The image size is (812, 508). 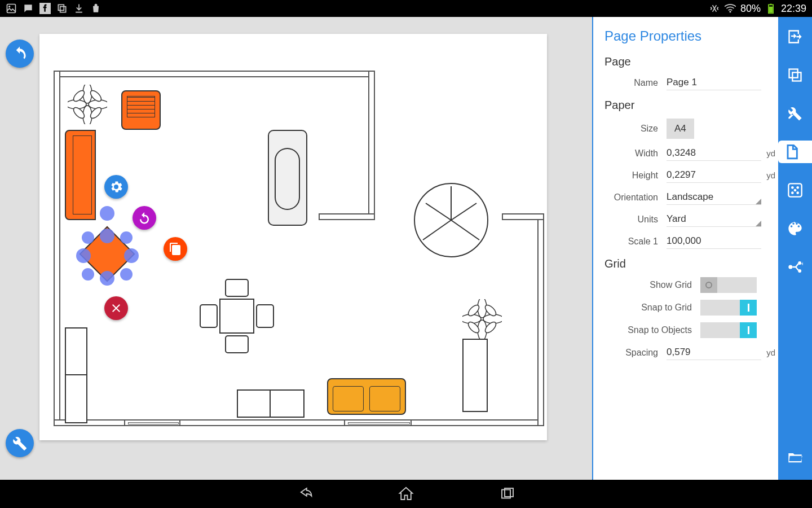 I want to click on object-delete-button, so click(x=116, y=308).